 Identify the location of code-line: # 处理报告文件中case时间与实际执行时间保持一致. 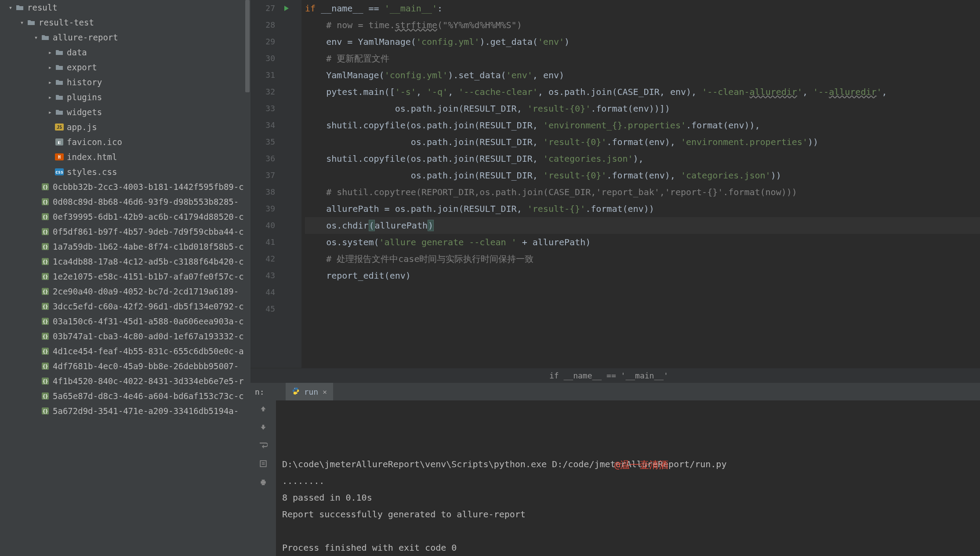
(642, 259).